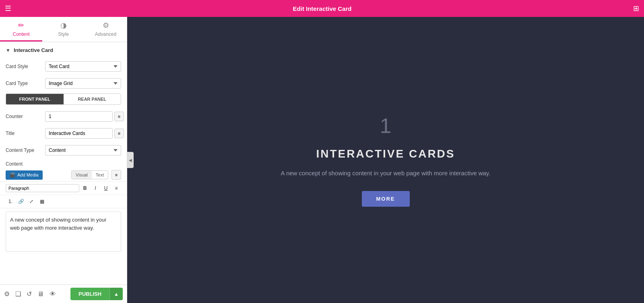  I want to click on list-button: ≡, so click(116, 188).